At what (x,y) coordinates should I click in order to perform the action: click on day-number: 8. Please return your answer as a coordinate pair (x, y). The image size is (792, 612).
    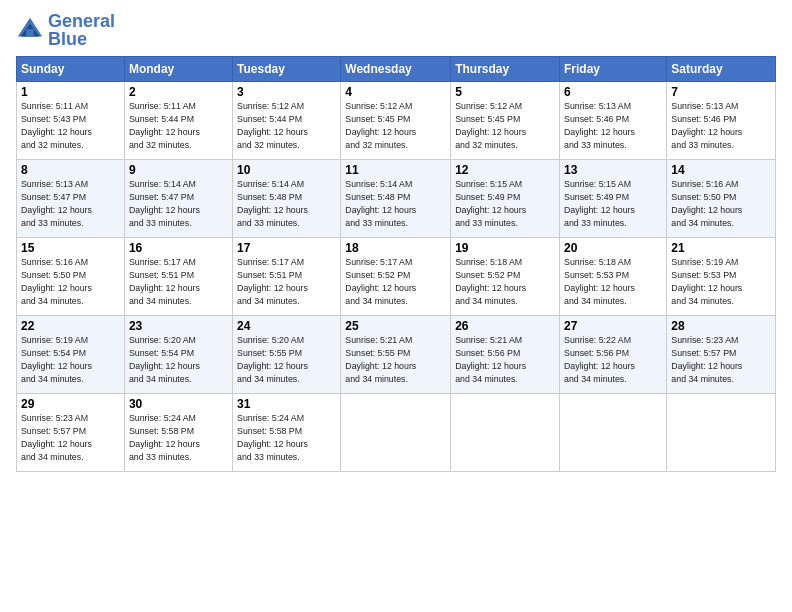
    Looking at the image, I should click on (70, 170).